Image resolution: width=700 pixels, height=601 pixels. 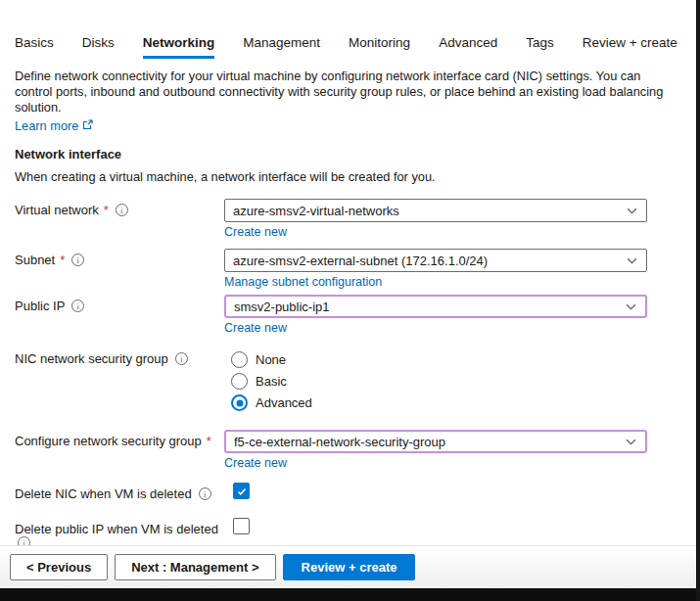 What do you see at coordinates (439, 360) in the screenshot?
I see `radio-none: None` at bounding box center [439, 360].